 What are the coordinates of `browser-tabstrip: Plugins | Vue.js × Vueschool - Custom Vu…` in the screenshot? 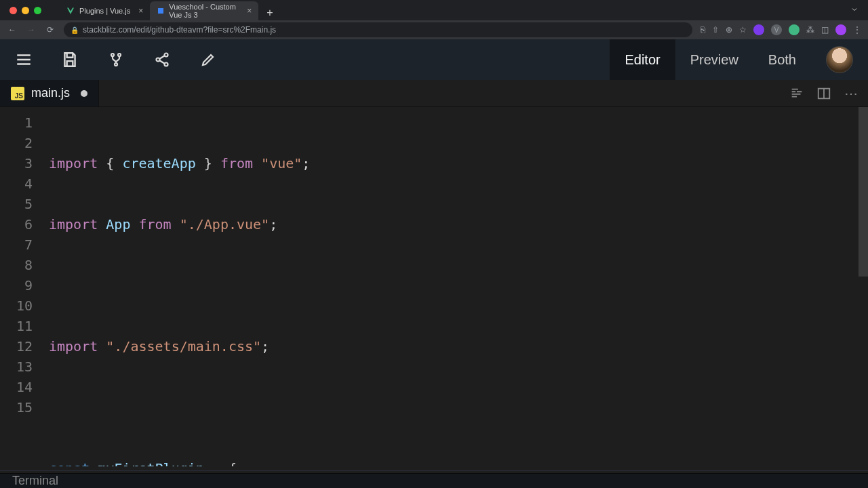 It's located at (434, 10).